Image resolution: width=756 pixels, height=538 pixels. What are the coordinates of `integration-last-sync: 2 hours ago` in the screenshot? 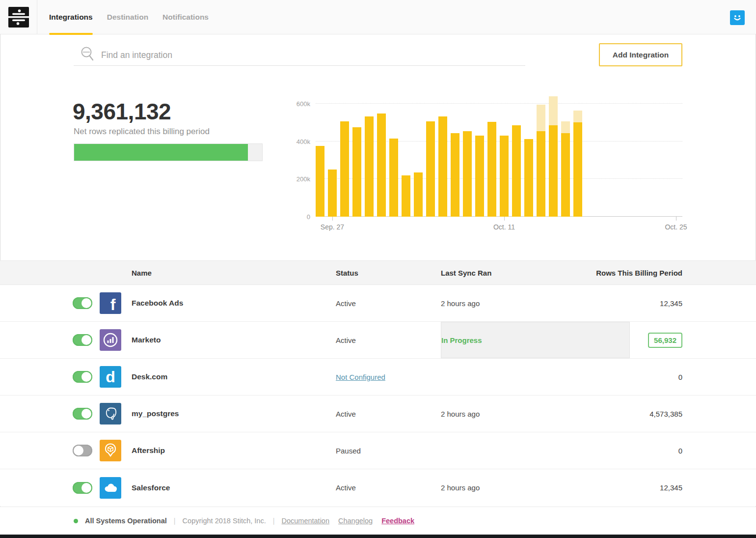 It's located at (460, 487).